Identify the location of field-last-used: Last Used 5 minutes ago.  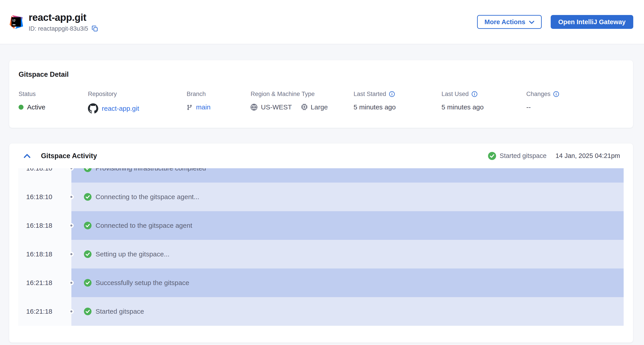
(484, 101).